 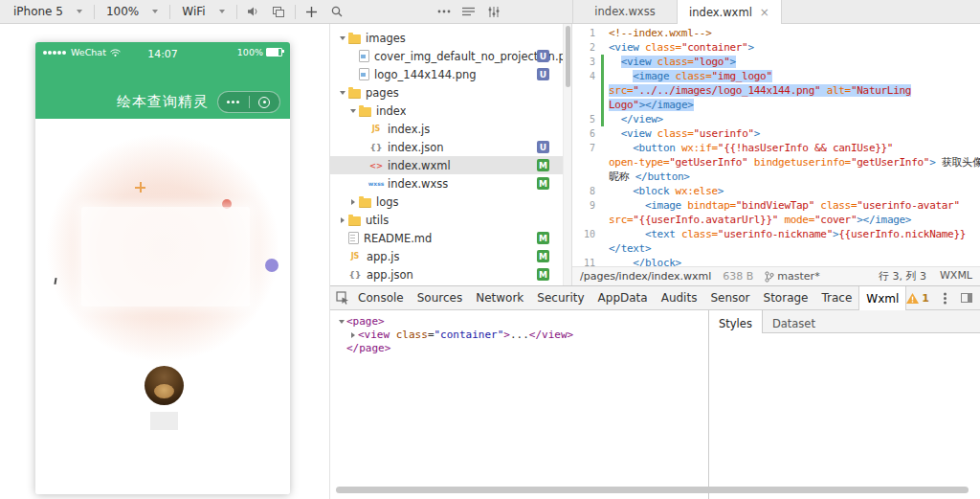 I want to click on collapse-arrow-icon, so click(x=352, y=335).